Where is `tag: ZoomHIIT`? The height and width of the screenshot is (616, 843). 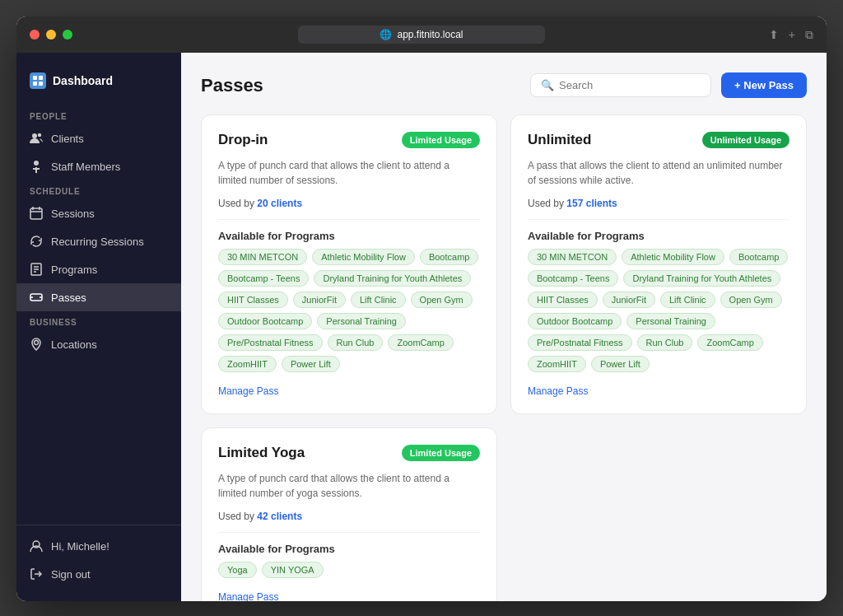 tag: ZoomHIIT is located at coordinates (557, 364).